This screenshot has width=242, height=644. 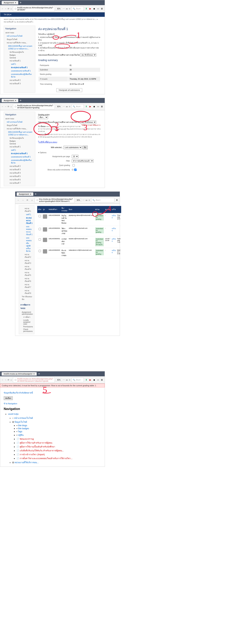 What do you see at coordinates (55, 200) in the screenshot?
I see `url-bar: ⓘlms.rmutsv.ac.th/mod/assign/view.php?ac…` at bounding box center [55, 200].